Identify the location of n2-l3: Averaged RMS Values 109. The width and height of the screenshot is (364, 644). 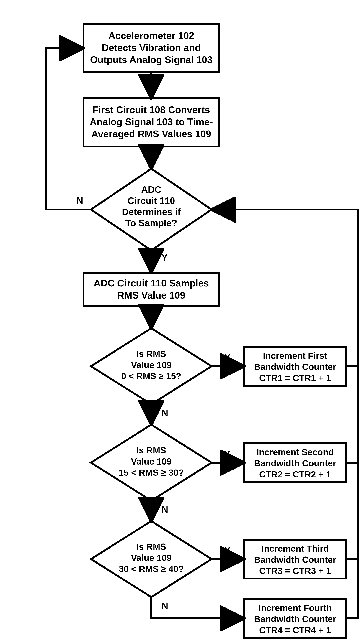
(151, 134).